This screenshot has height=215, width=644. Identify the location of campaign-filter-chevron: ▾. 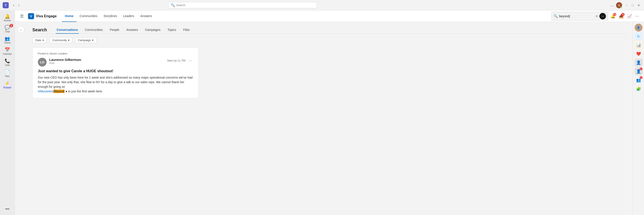
(93, 40).